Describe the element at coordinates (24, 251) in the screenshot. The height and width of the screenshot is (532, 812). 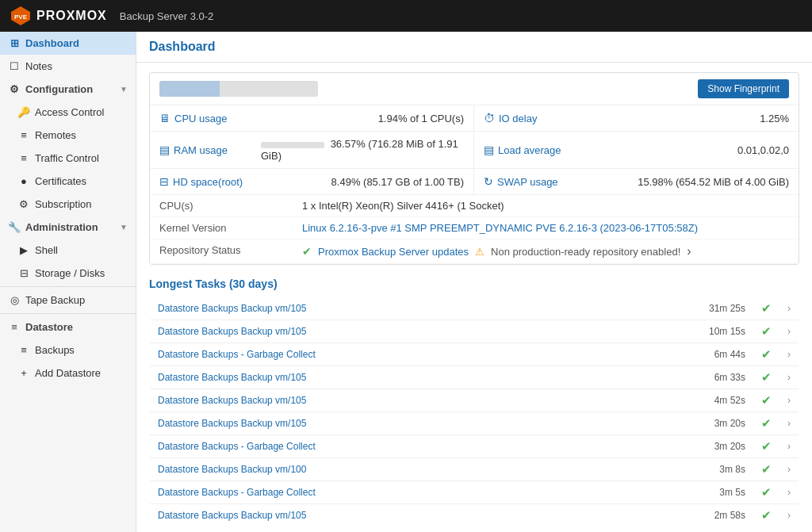
I see `shell-icon: ▶` at that location.